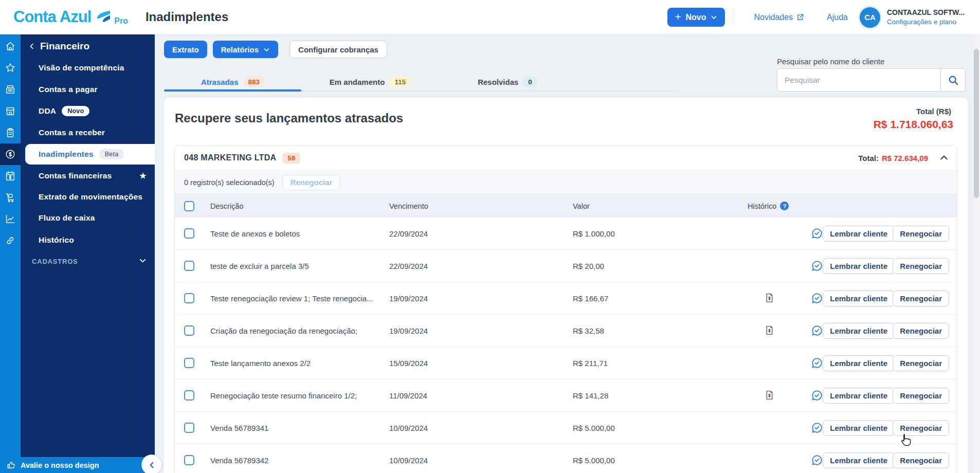 Image resolution: width=980 pixels, height=473 pixels. Describe the element at coordinates (292, 298) in the screenshot. I see `row-description: Teste renegociação review 1; Teste reneg…` at that location.